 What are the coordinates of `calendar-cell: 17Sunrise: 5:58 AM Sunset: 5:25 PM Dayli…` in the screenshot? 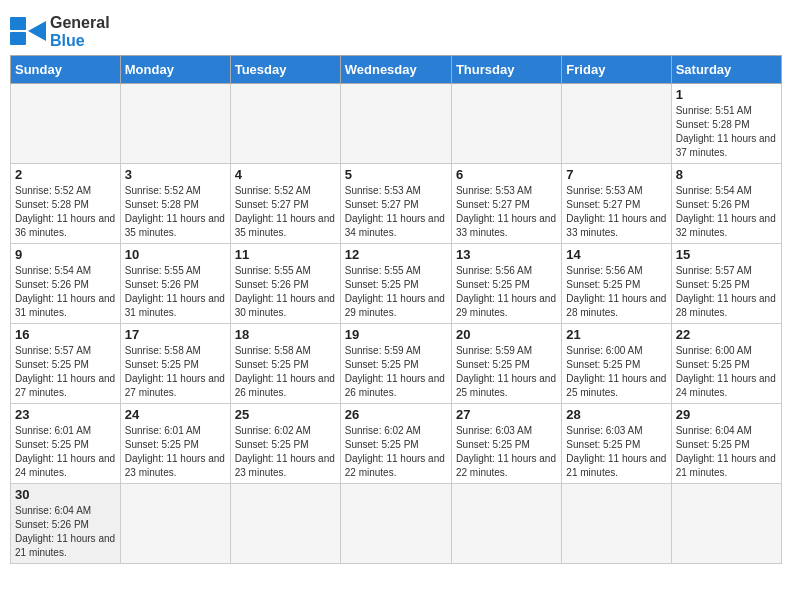 It's located at (175, 364).